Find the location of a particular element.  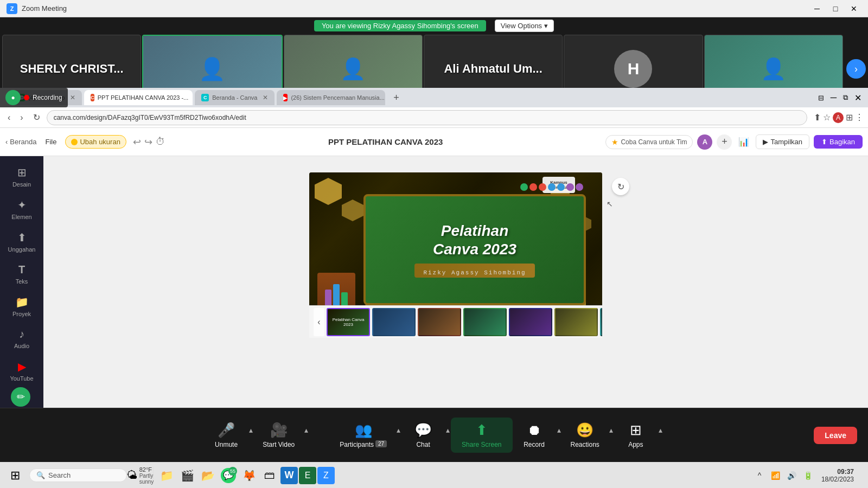

browser-profile-icon: A is located at coordinates (838, 118).